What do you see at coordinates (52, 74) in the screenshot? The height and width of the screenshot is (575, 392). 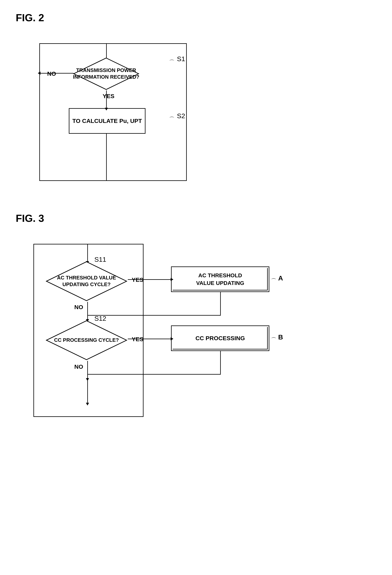 I see `fig2-no-label: NO` at bounding box center [52, 74].